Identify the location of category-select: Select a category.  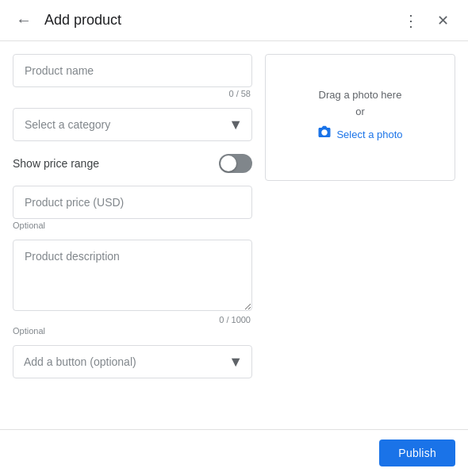
(132, 125).